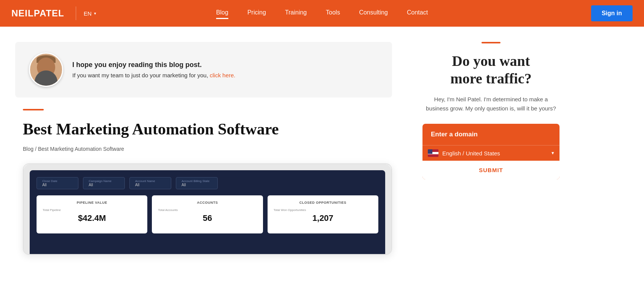 This screenshot has width=644, height=302. What do you see at coordinates (322, 13) in the screenshot?
I see `site-header: NEILPATEL EN ▾ Blog Pricing Training Too…` at bounding box center [322, 13].